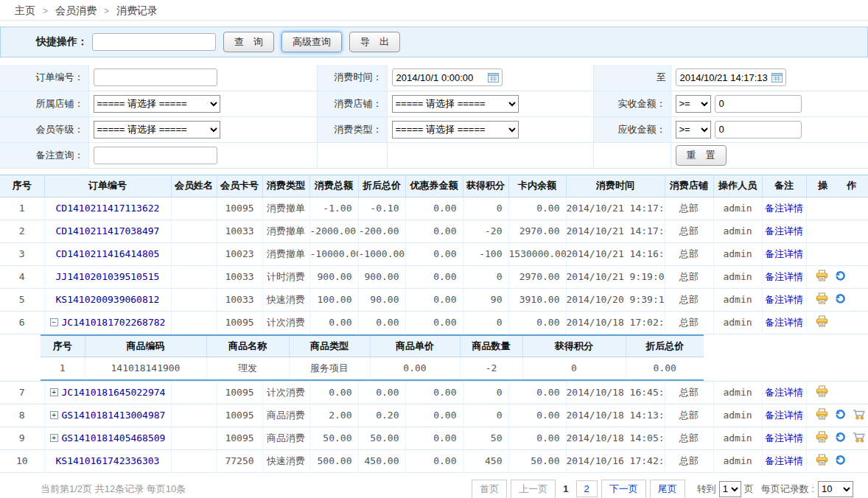  Describe the element at coordinates (113, 438) in the screenshot. I see `order-number-link: GS1410181405468509` at that location.